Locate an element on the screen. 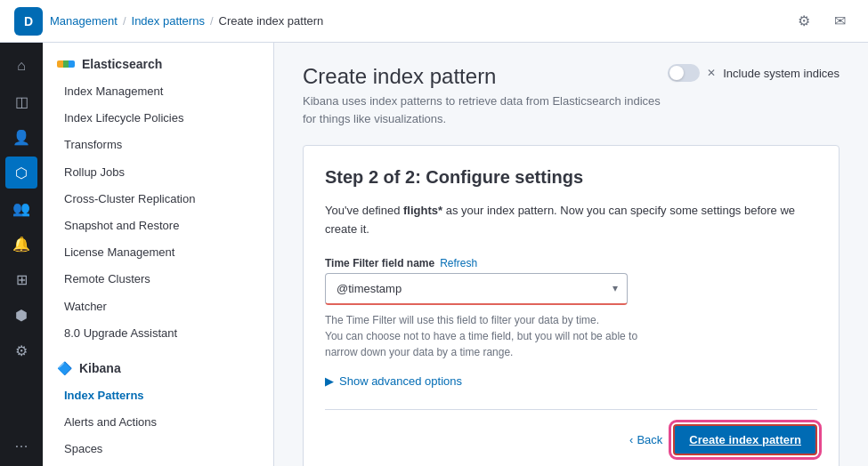 The width and height of the screenshot is (868, 466). breadcrumb-management: Management is located at coordinates (84, 21).